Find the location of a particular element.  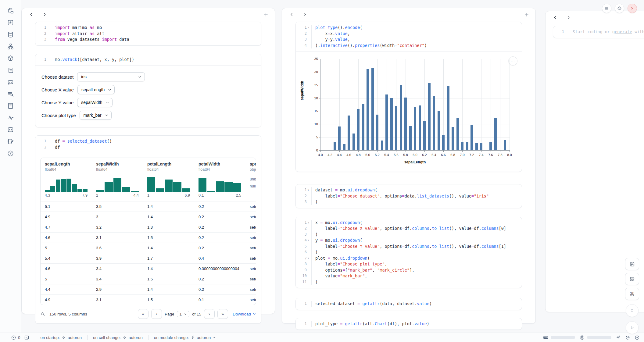

on-startup-setting: on startup: autorun is located at coordinates (61, 338).